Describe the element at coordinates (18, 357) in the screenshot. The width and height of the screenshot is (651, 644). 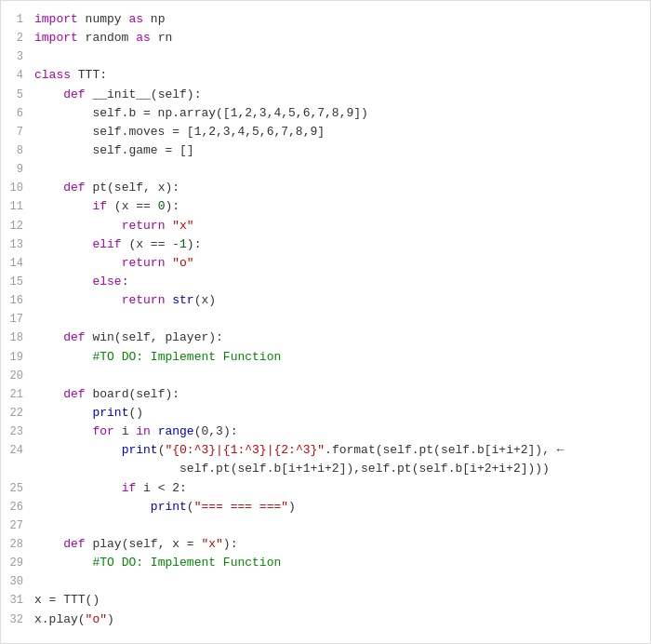
I see `line-number: 19` at that location.